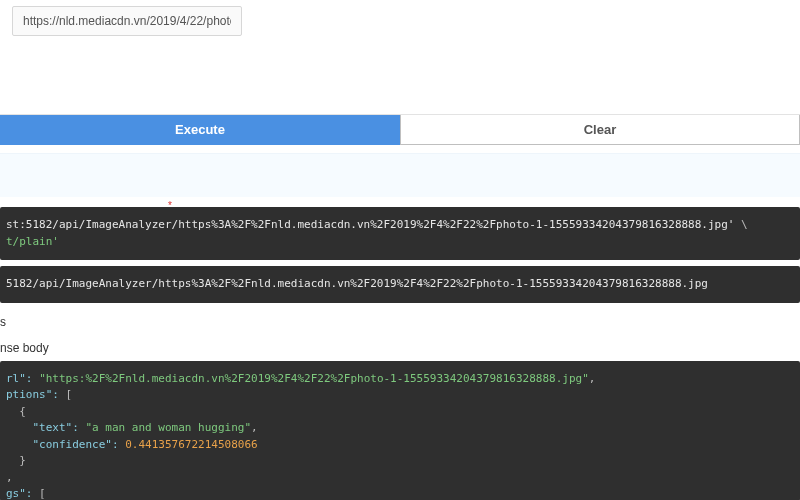 Image resolution: width=800 pixels, height=500 pixels. What do you see at coordinates (76, 444) in the screenshot?
I see `json-conf-key: "confidence":` at bounding box center [76, 444].